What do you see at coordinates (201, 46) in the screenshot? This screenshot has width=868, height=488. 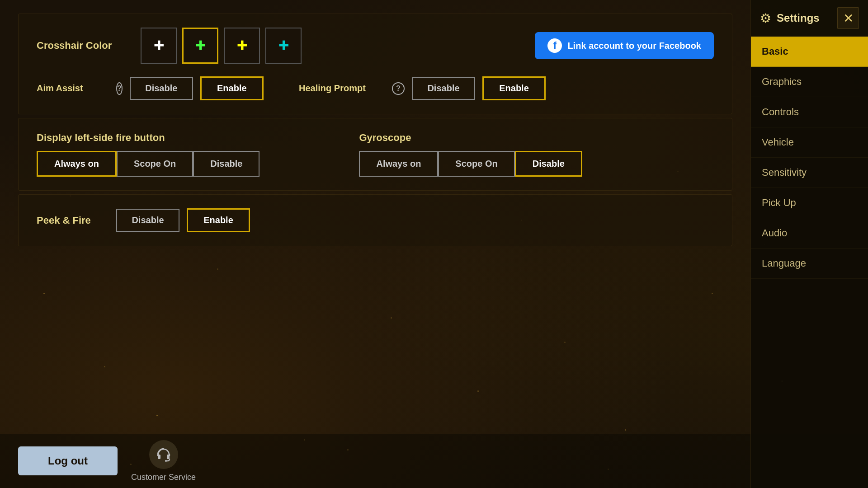 I see `crosshair-green-icon: ✚` at bounding box center [201, 46].